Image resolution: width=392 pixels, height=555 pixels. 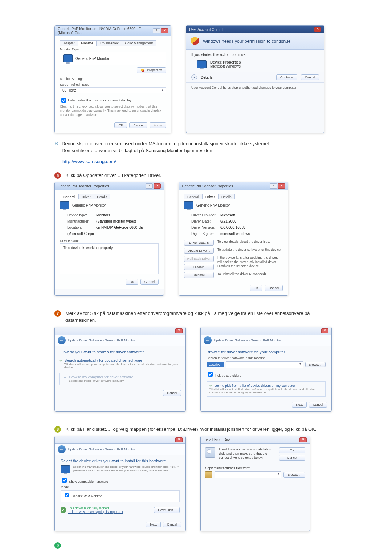 I want to click on copy-path-combo, so click(x=248, y=475).